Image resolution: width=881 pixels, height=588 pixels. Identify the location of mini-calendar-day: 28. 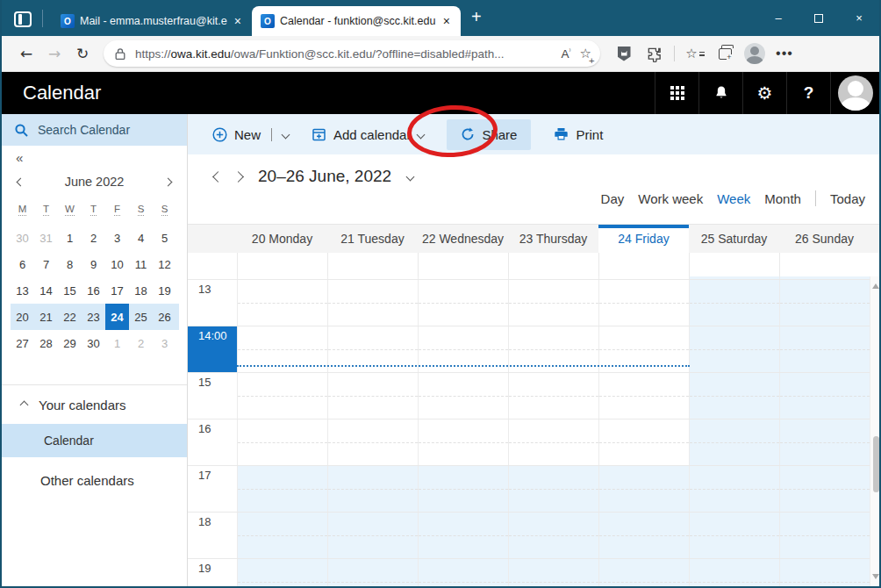
(46, 343).